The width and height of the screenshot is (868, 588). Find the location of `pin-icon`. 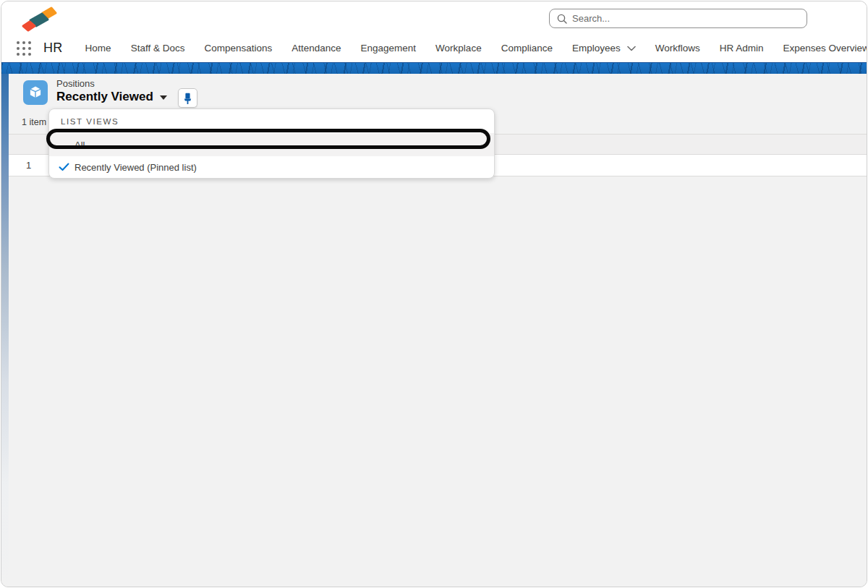

pin-icon is located at coordinates (188, 98).